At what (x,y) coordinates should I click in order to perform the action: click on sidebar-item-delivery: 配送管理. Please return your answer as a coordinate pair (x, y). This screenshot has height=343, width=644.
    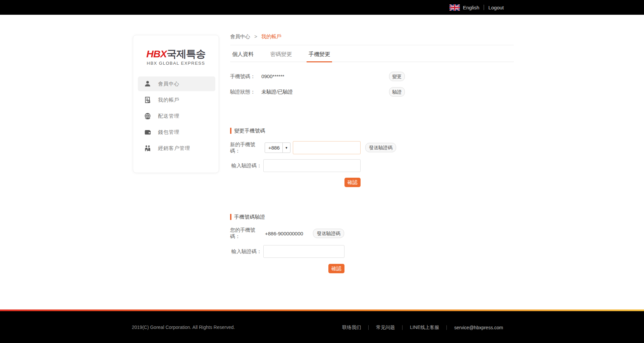
    Looking at the image, I should click on (176, 116).